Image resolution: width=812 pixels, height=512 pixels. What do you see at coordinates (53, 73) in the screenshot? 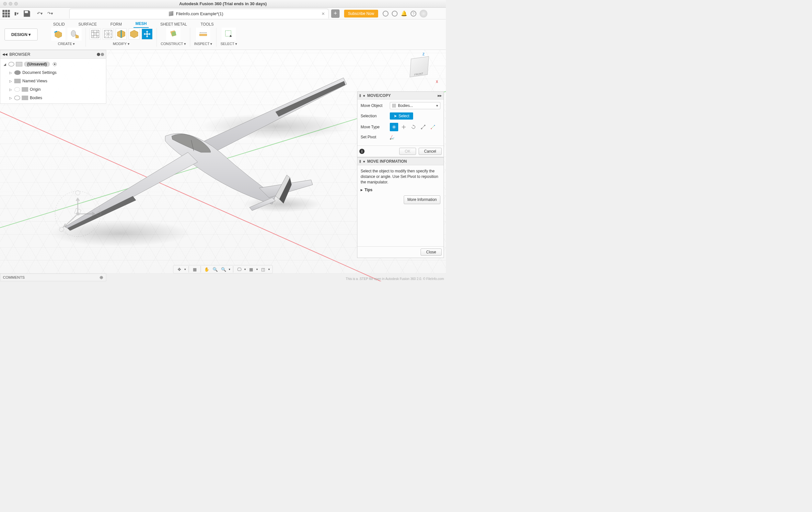
I see `tree-item-docsettings: ▷ Document Settings` at bounding box center [53, 73].